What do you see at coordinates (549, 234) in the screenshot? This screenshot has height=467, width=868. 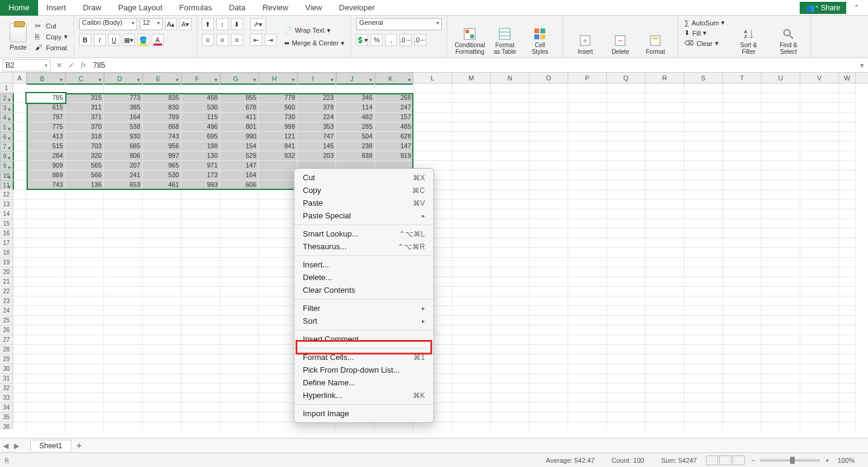 I see `cell-O16` at bounding box center [549, 234].